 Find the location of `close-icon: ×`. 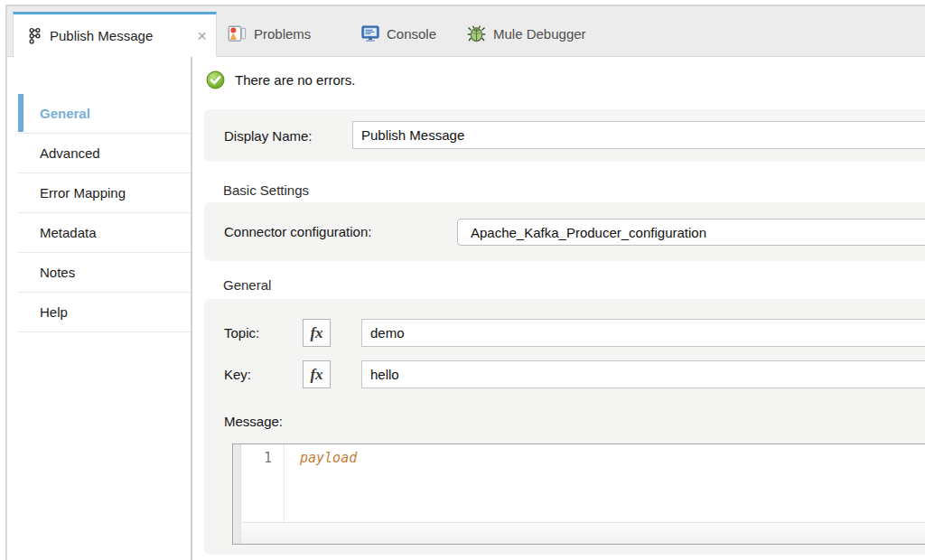

close-icon: × is located at coordinates (202, 36).